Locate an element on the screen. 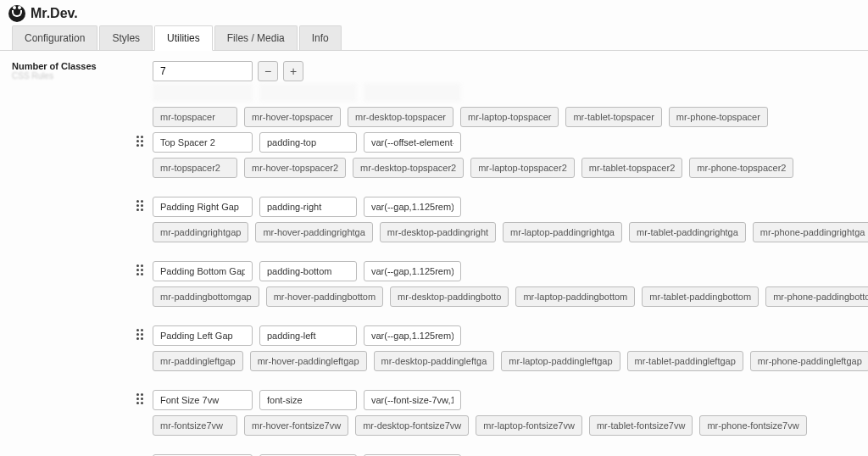 This screenshot has width=868, height=456. class-tag: mr-phone-fontsize7vw is located at coordinates (753, 425).